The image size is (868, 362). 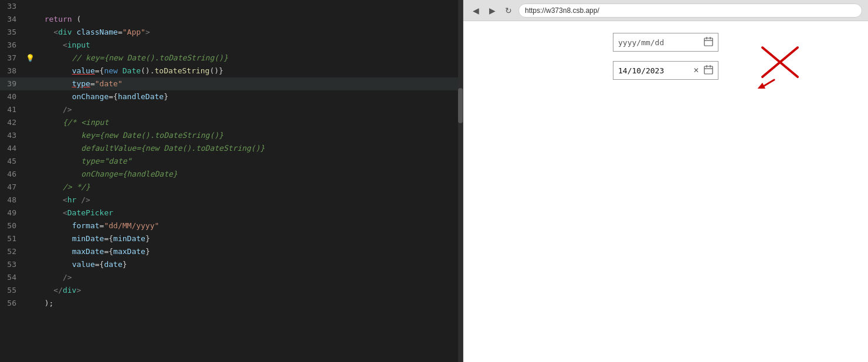 What do you see at coordinates (696, 70) in the screenshot?
I see `date-clear-button: ✕` at bounding box center [696, 70].